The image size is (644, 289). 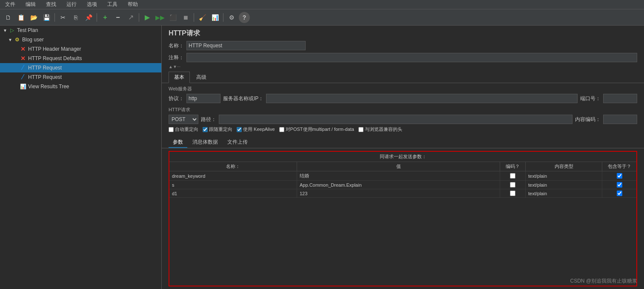 What do you see at coordinates (564, 166) in the screenshot?
I see `col-content-type: 内容类型` at bounding box center [564, 166].